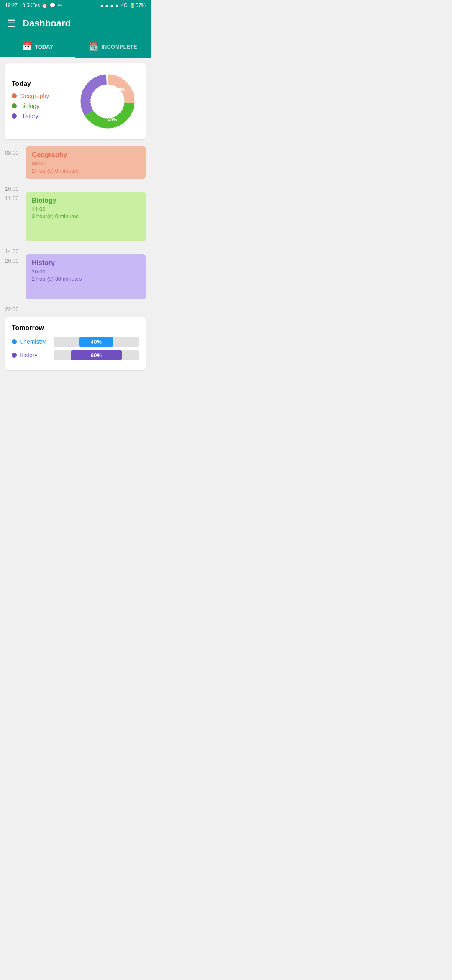  What do you see at coordinates (86, 263) in the screenshot?
I see `history-subject: History` at bounding box center [86, 263].